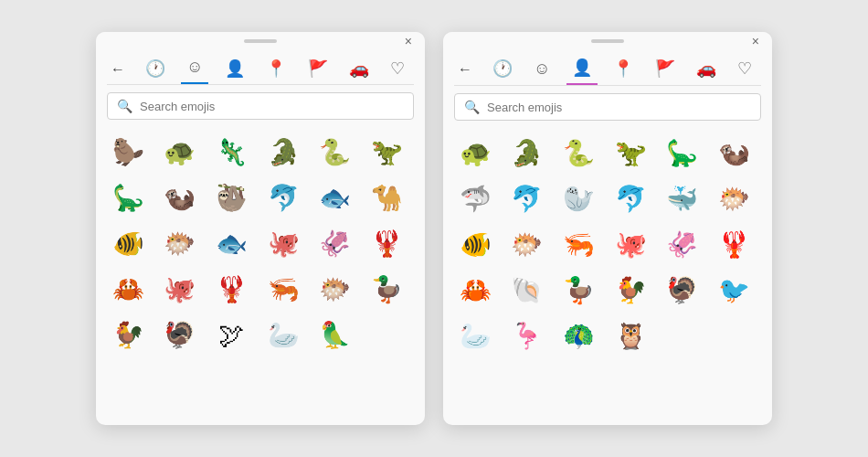 The image size is (868, 457). What do you see at coordinates (465, 69) in the screenshot?
I see `back-button-right: ←` at bounding box center [465, 69].